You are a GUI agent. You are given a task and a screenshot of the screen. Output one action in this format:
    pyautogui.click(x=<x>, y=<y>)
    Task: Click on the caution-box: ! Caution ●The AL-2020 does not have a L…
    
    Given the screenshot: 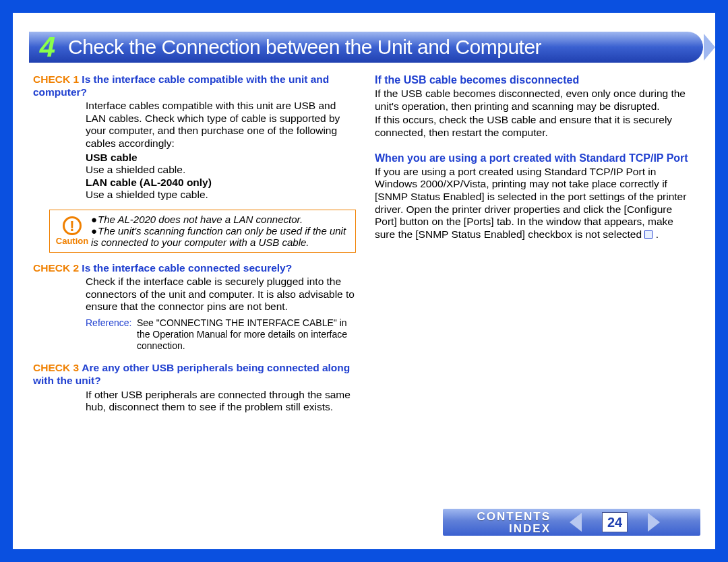 What is the action you would take?
    pyautogui.click(x=202, y=231)
    